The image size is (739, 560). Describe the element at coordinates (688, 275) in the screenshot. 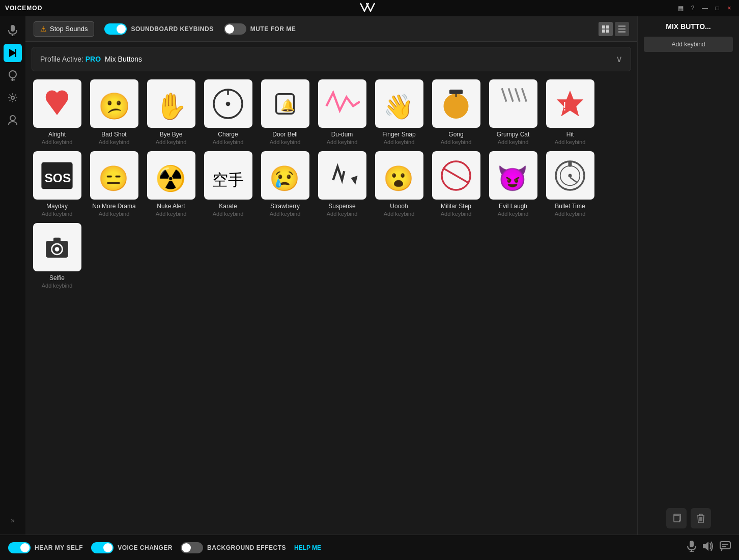

I see `right-panel: MIX BUTTO... Add keybind` at that location.